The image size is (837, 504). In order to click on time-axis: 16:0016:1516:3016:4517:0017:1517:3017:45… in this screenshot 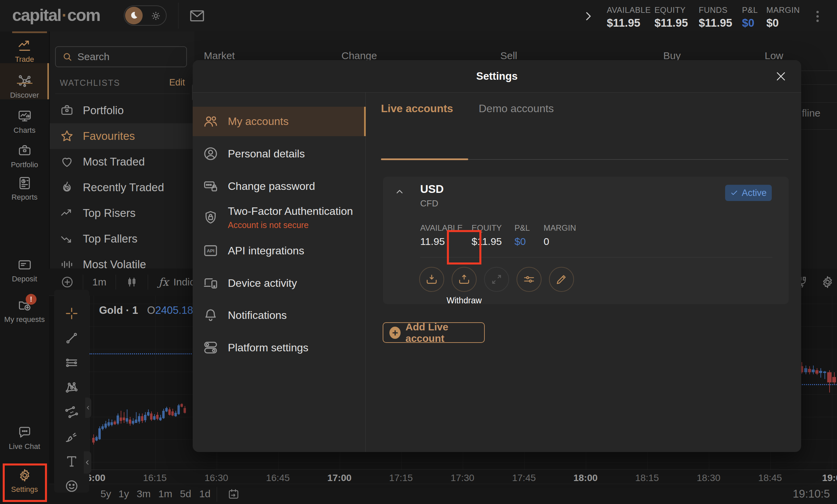, I will do `click(463, 477)`.